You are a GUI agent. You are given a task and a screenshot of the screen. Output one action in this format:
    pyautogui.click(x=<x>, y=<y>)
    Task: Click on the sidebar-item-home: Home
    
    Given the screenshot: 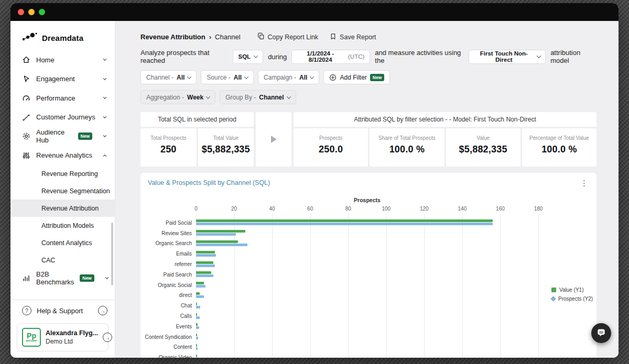 What is the action you would take?
    pyautogui.click(x=63, y=60)
    